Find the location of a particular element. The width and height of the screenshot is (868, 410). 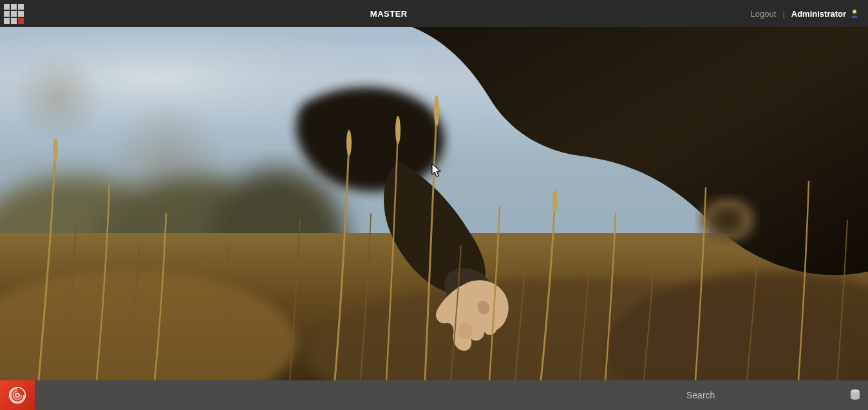

logout-link: Logout is located at coordinates (764, 14).